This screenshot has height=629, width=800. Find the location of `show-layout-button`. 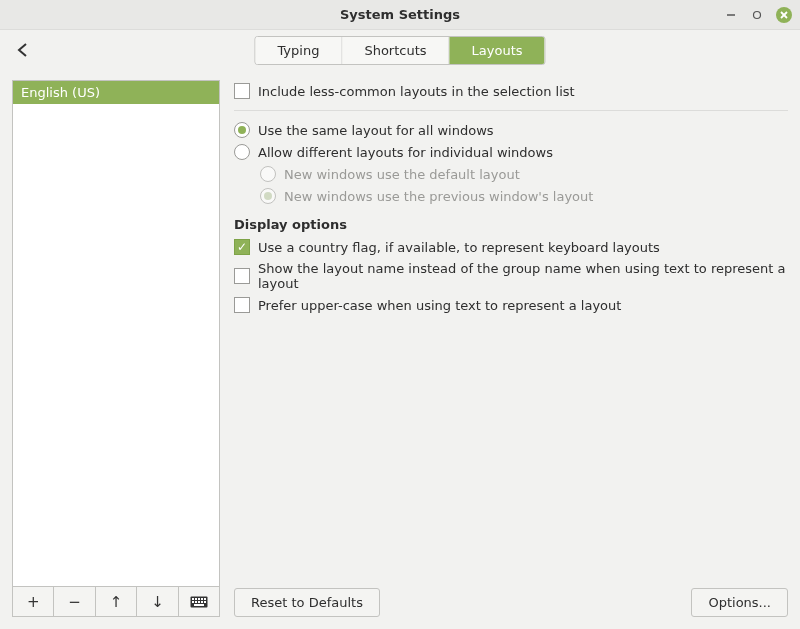

show-layout-button is located at coordinates (199, 602).